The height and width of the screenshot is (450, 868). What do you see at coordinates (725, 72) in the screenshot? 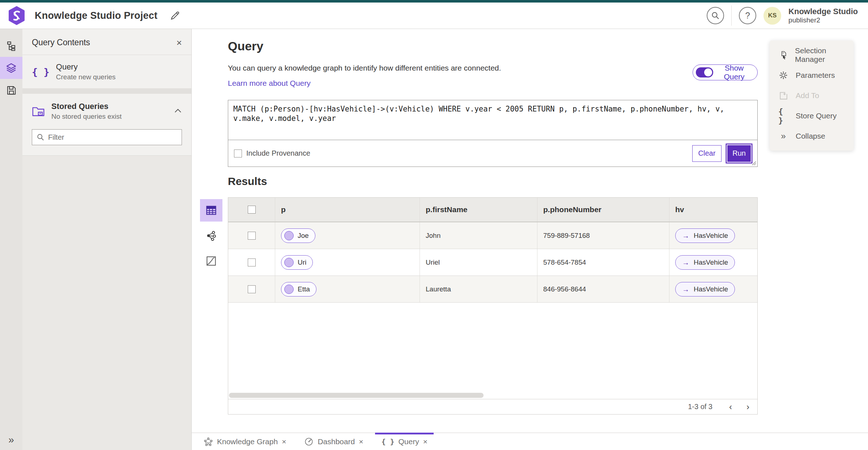
I see `show-query-toggle: Show Query` at bounding box center [725, 72].